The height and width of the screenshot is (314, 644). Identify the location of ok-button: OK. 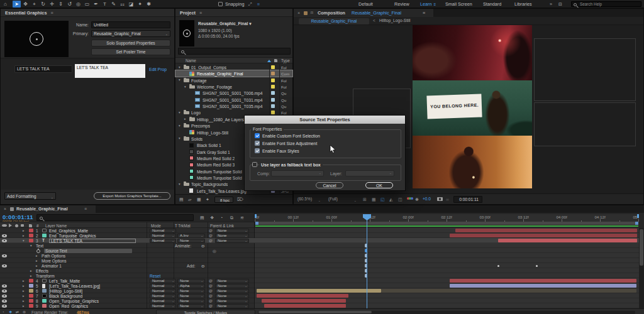
(379, 185).